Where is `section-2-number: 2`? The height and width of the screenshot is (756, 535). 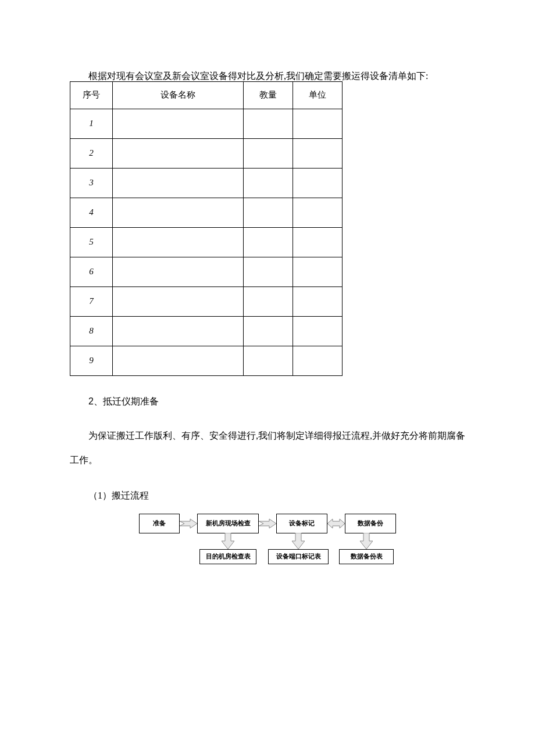 section-2-number: 2 is located at coordinates (91, 401).